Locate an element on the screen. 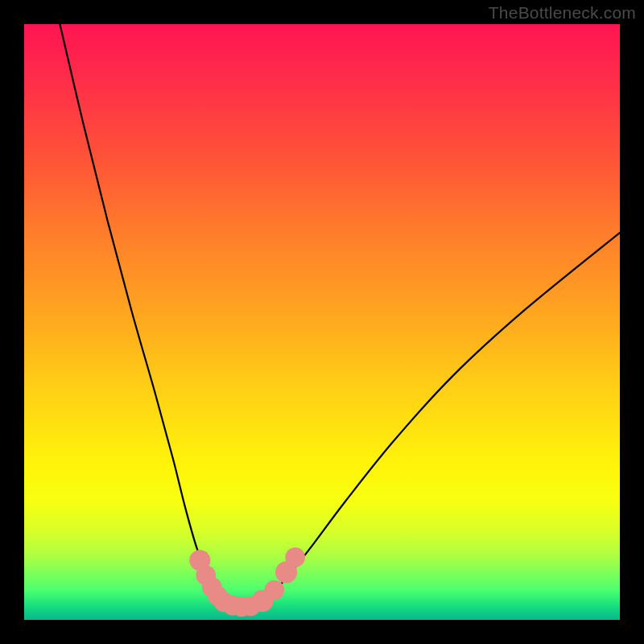 The image size is (644, 644). data-markers is located at coordinates (247, 582).